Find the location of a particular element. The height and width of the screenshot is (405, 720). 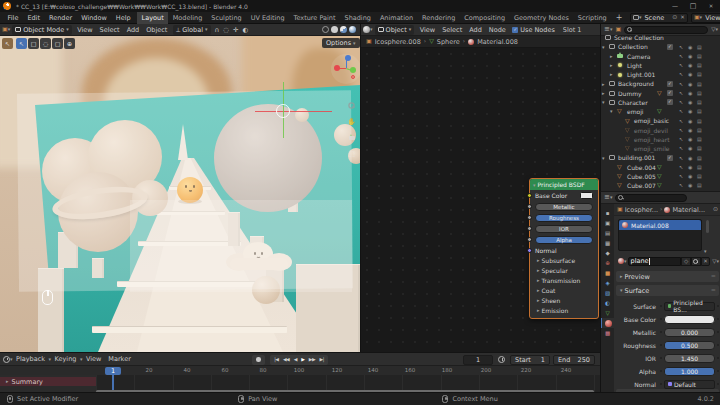

move-view-hand-icon: ✋ is located at coordinates (352, 122).